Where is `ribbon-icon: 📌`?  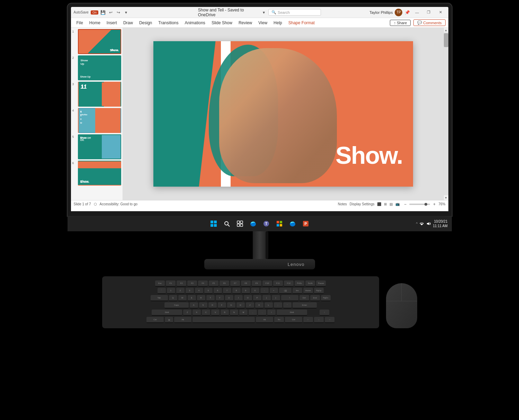 ribbon-icon: 📌 is located at coordinates (407, 12).